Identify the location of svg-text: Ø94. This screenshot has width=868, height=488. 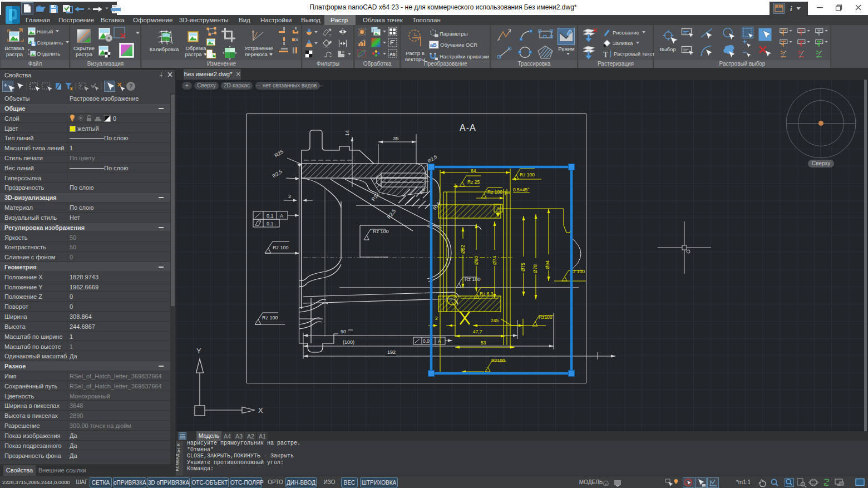
(548, 265).